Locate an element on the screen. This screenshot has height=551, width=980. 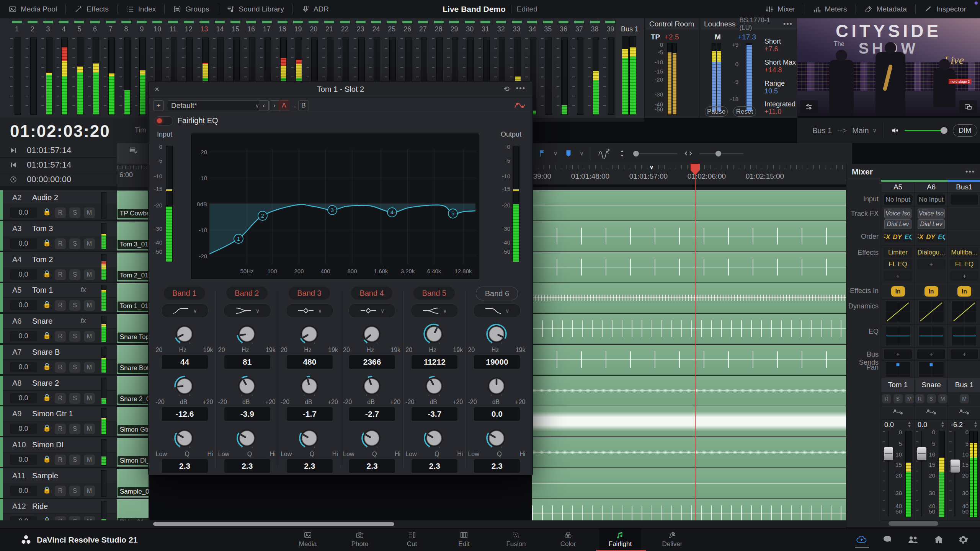
transport-row-clock: 00:00:00:00 is located at coordinates (58, 179).